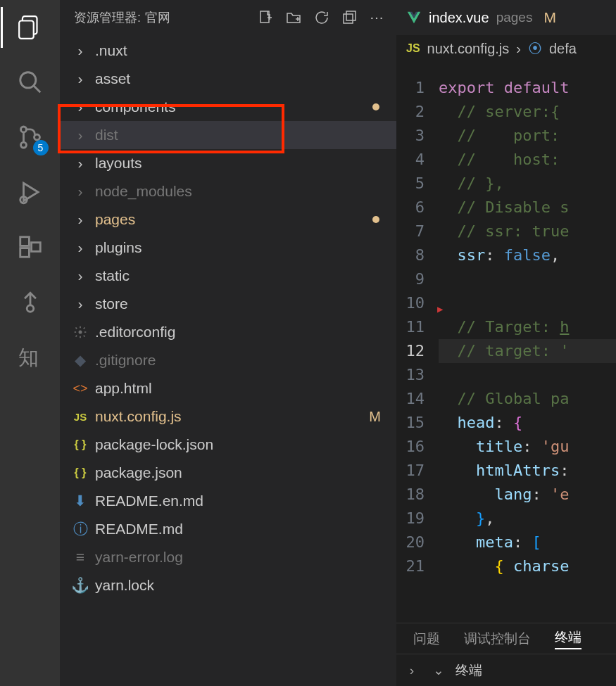  What do you see at coordinates (80, 360) in the screenshot?
I see `git-icon: ◆` at bounding box center [80, 360].